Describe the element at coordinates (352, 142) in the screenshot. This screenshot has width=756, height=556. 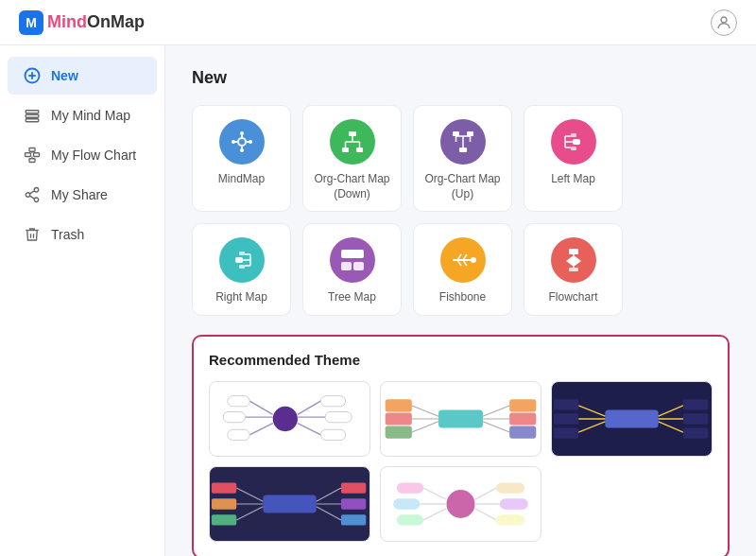
I see `org-down-icon` at that location.